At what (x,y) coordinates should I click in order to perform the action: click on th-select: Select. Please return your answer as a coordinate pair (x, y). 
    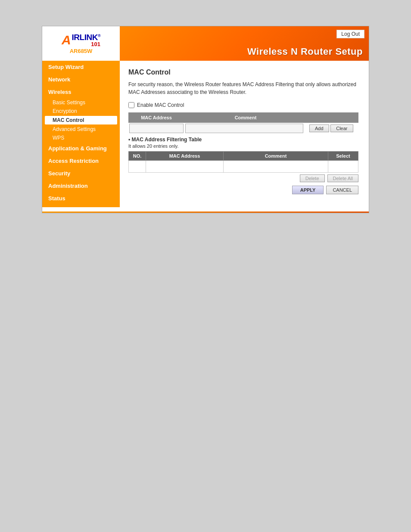
    Looking at the image, I should click on (343, 156).